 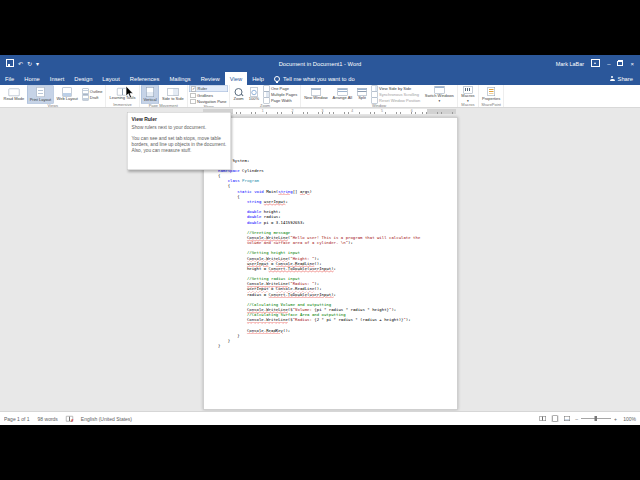 I want to click on read-mode-icon, so click(x=14, y=92).